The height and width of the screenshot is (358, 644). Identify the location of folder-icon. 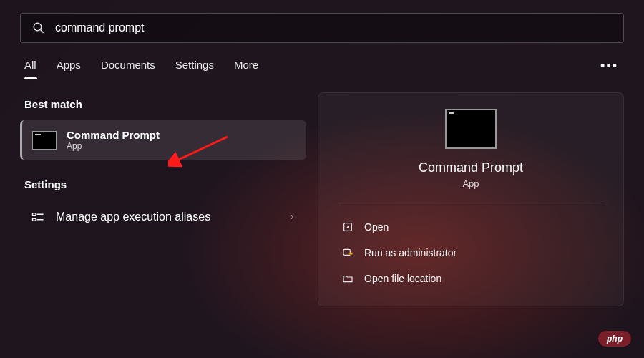
(348, 279).